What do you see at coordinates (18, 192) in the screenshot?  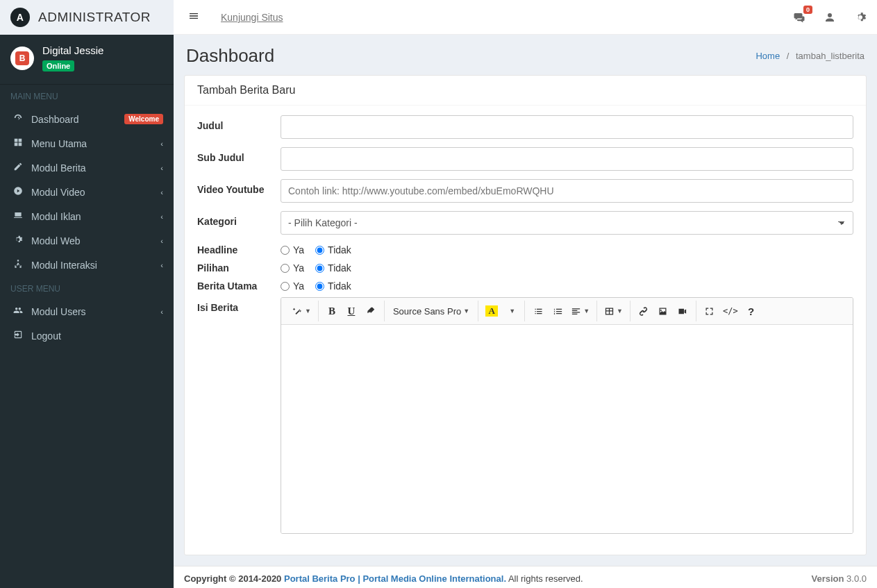 I see `play-icon` at bounding box center [18, 192].